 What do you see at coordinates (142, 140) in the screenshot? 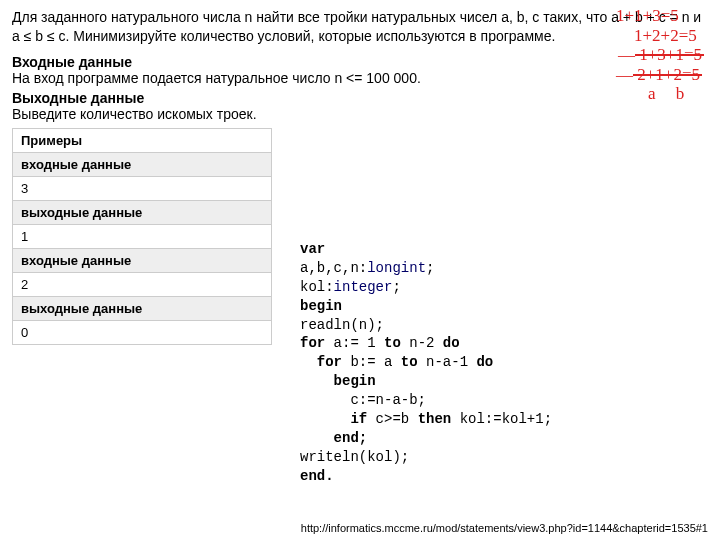
I see `examples-caption: Примеры` at bounding box center [142, 140].